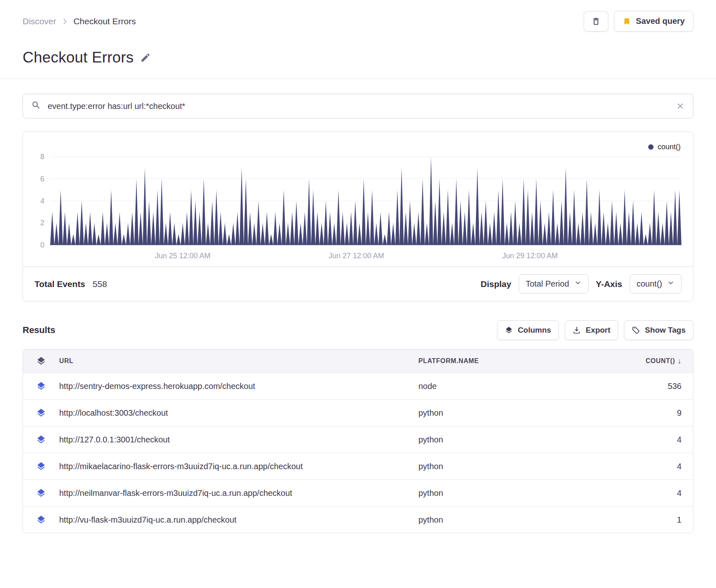 The height and width of the screenshot is (588, 716). I want to click on breadcrumb-discover: Discover, so click(39, 21).